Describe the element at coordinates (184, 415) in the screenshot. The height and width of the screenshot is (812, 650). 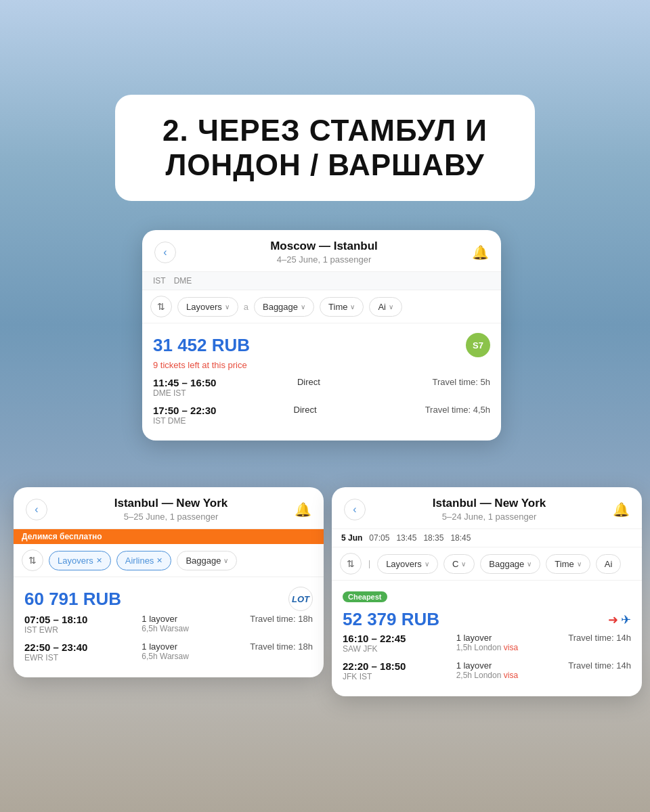
I see `flight-times-2: 17:50 – 22:30 IST DME` at that location.